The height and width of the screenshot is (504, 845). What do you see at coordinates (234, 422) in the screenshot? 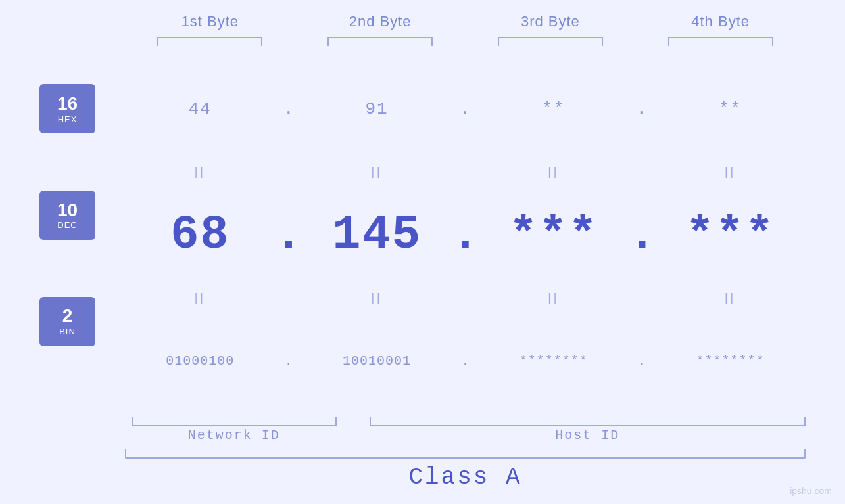
I see `network-bracket` at bounding box center [234, 422].